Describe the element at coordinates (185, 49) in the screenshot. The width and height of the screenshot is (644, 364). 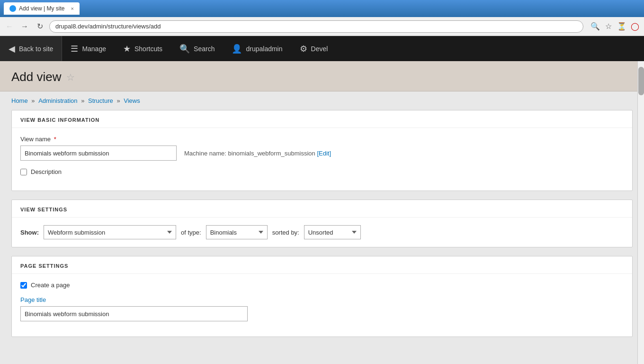
I see `search-icon: 🔍` at that location.